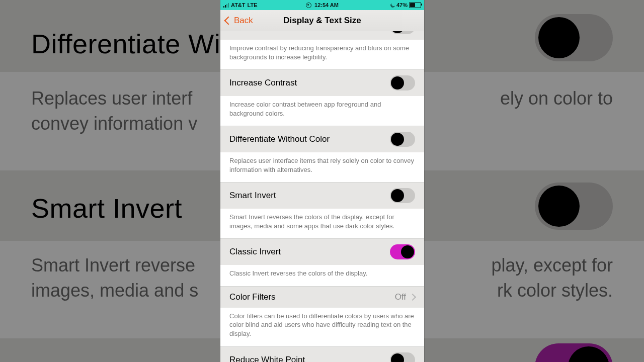 The width and height of the screenshot is (644, 362). What do you see at coordinates (322, 5) in the screenshot?
I see `status-bar: AT&T LTE 12:54 AM 47%` at bounding box center [322, 5].